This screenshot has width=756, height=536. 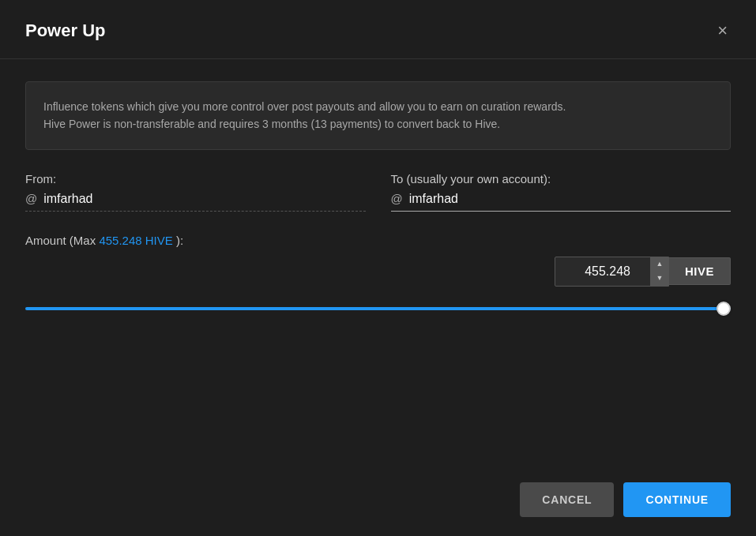 What do you see at coordinates (378, 115) in the screenshot?
I see `info-box: Influence tokens which give you more con…` at bounding box center [378, 115].